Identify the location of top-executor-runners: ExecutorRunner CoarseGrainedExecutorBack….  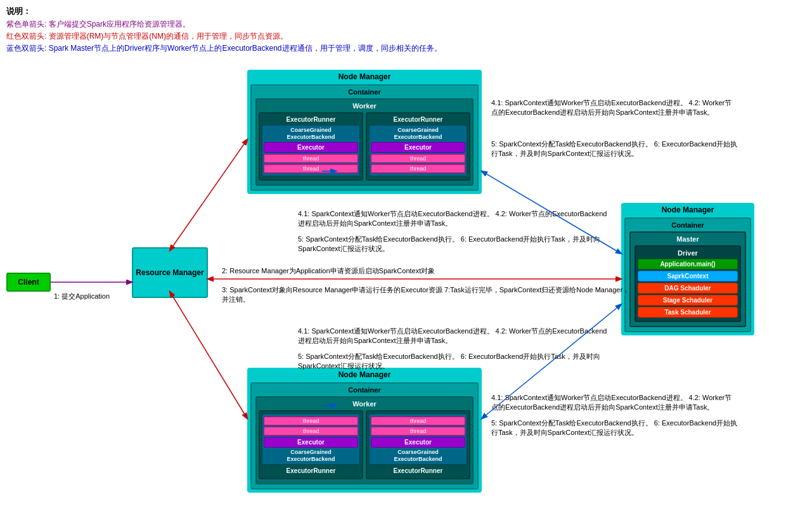
(364, 146).